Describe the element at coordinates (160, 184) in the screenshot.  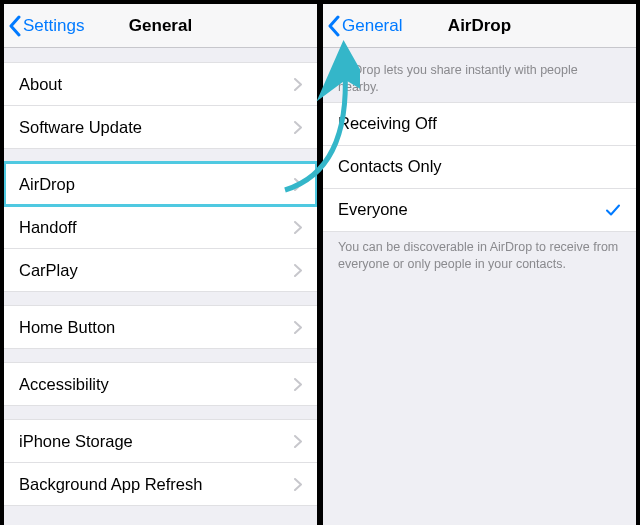
I see `list-item-airdrop: AirDrop` at that location.